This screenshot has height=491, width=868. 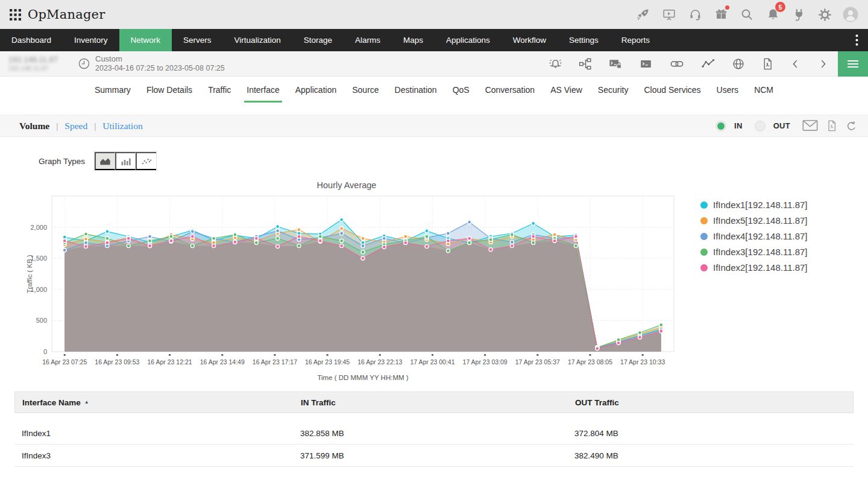 What do you see at coordinates (614, 89) in the screenshot?
I see `tab-security: Security` at bounding box center [614, 89].